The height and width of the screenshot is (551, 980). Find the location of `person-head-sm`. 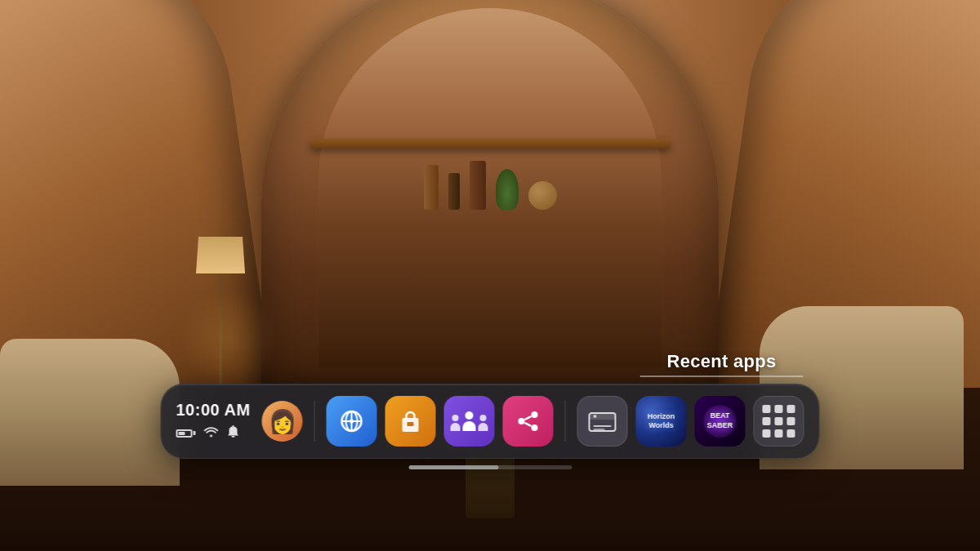

person-head-sm is located at coordinates (456, 418).